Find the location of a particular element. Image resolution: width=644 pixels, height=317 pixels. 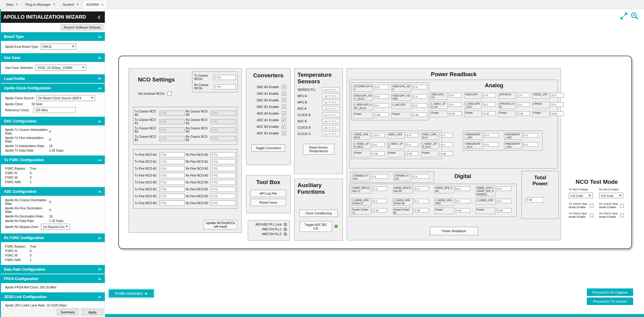

config-label: Apollo Tx Interpolation Rate: is located at coordinates (27, 146).